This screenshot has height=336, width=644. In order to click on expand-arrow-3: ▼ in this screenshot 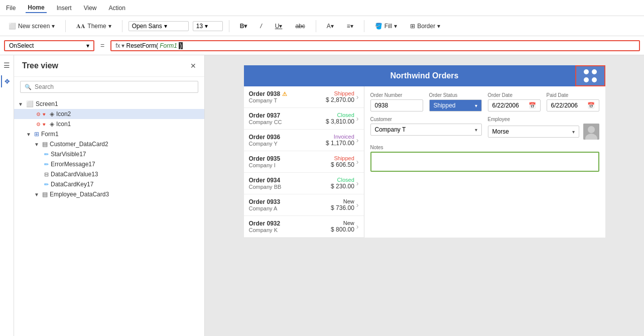, I will do `click(37, 145)`.